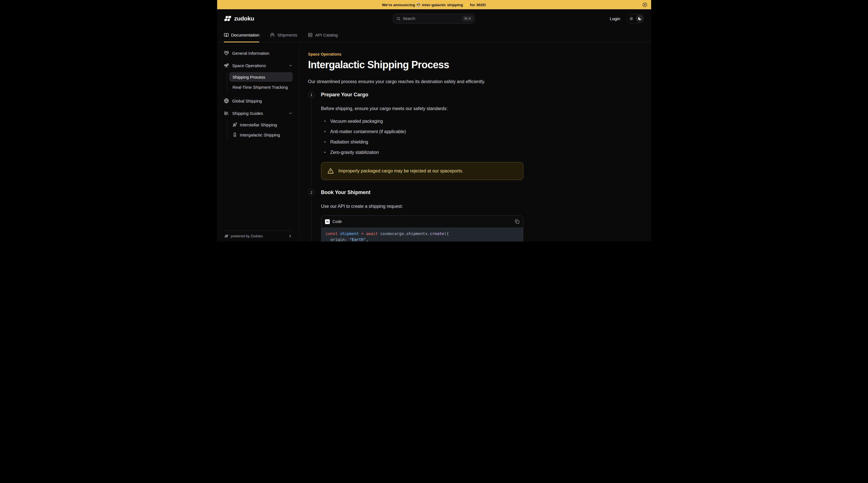 The height and width of the screenshot is (483, 868). I want to click on search-input, so click(431, 19).